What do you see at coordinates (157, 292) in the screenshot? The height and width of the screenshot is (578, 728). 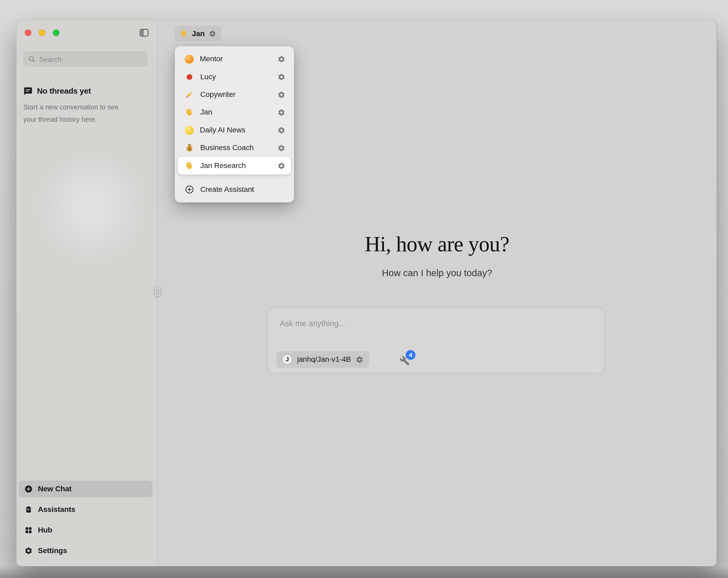 I see `sidebar-resize-handle` at bounding box center [157, 292].